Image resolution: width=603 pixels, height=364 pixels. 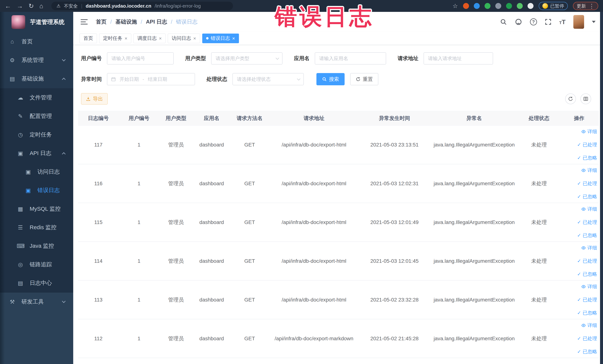 What do you see at coordinates (37, 42) in the screenshot?
I see `sidebar-item-home: ⌂ 首页` at bounding box center [37, 42].